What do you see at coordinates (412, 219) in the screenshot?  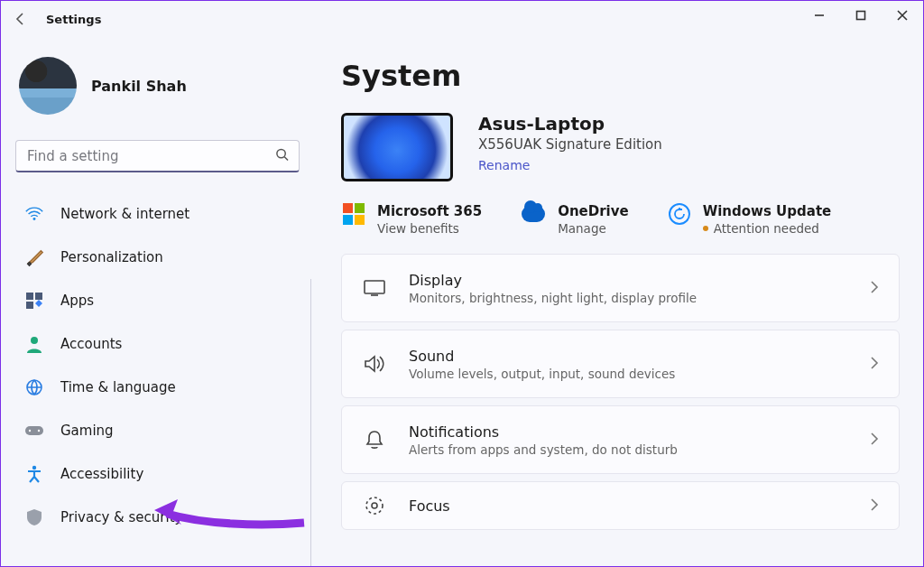 I see `service-ms365: Microsoft 365 View benefits` at bounding box center [412, 219].